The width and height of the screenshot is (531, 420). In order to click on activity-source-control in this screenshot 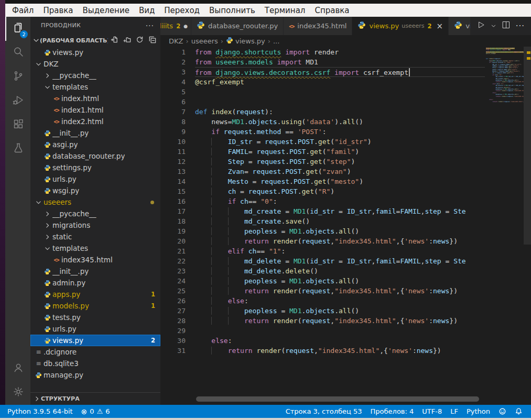, I will do `click(18, 77)`.